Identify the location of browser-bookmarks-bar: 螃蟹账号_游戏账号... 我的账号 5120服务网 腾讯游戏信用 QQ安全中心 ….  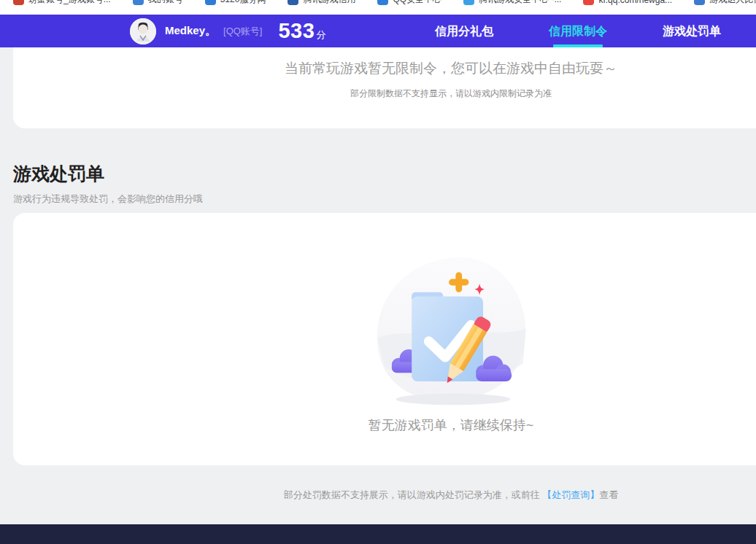
(378, 7).